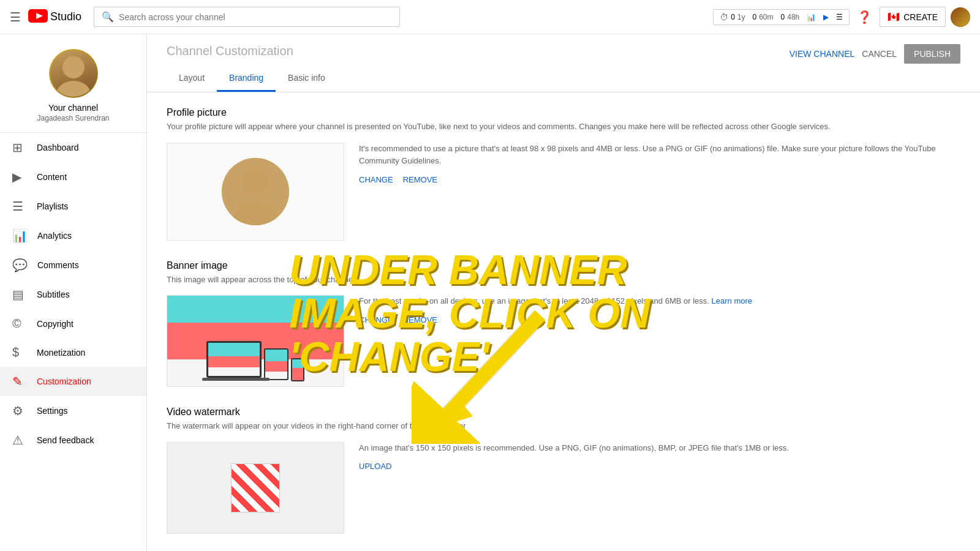 This screenshot has width=980, height=551. What do you see at coordinates (564, 192) in the screenshot?
I see `profile-row: It's recommended to use a picture that's…` at bounding box center [564, 192].